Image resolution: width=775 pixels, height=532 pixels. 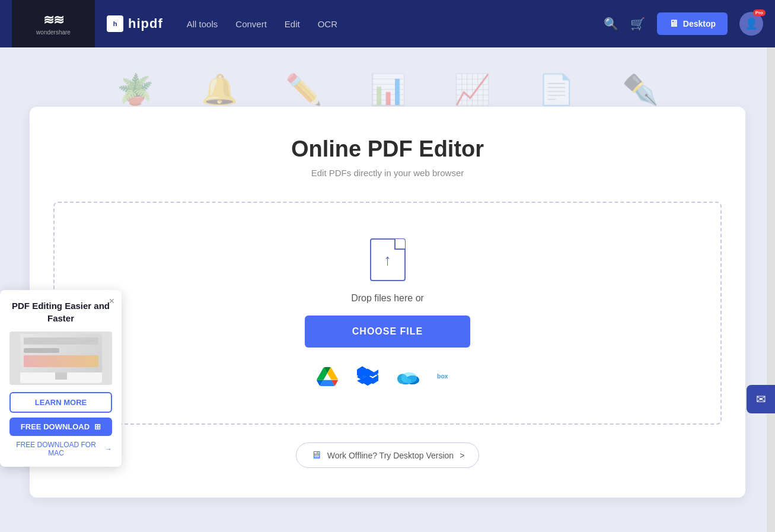 What do you see at coordinates (674, 24) in the screenshot?
I see `desktop-icon: 🖥` at bounding box center [674, 24].